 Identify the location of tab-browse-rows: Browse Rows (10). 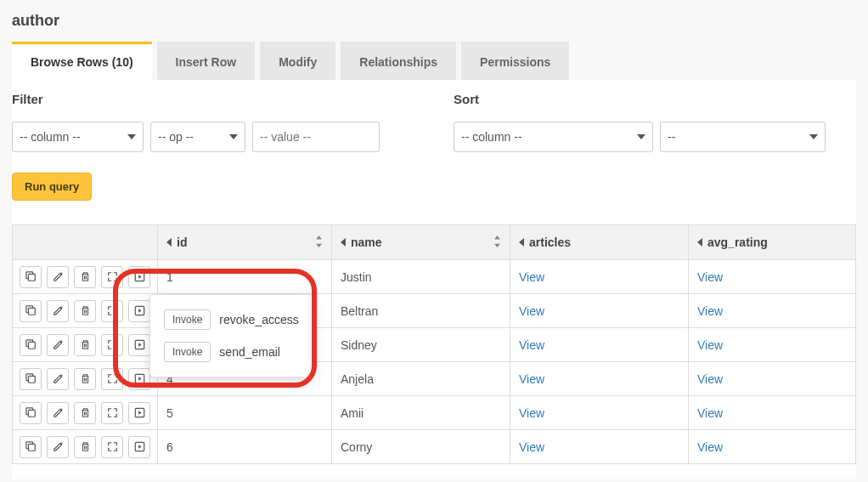
(82, 61).